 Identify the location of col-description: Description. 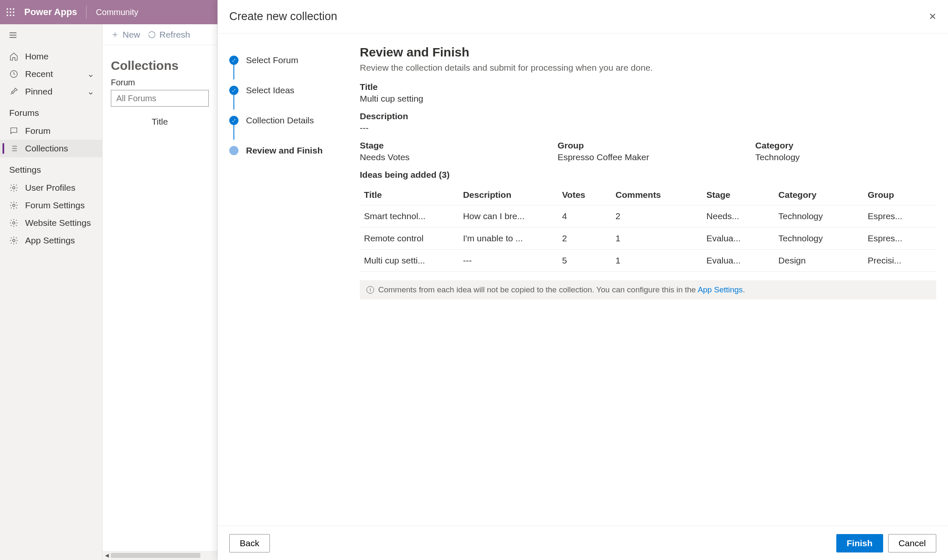
(509, 195).